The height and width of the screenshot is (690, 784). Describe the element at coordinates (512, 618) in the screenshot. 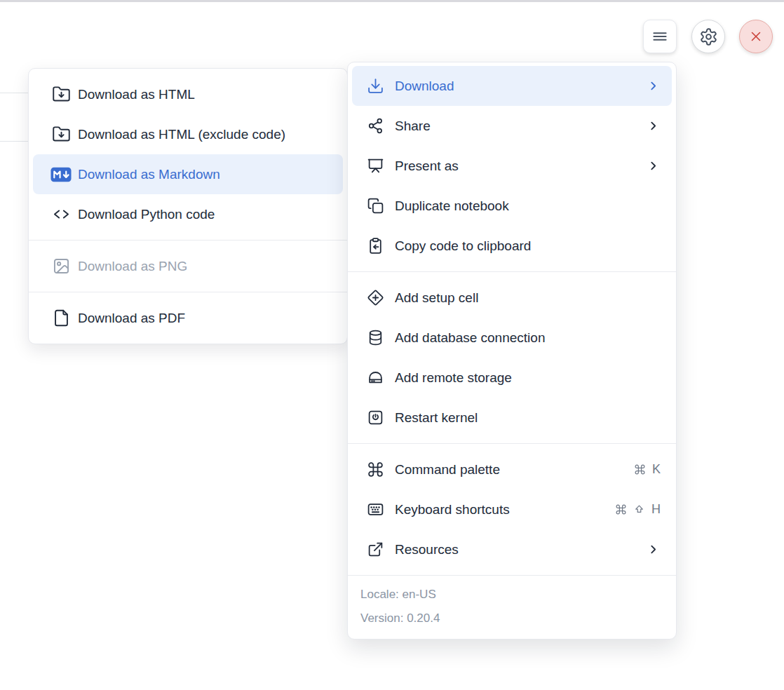

I see `version-text: Version: 0.20.4` at that location.